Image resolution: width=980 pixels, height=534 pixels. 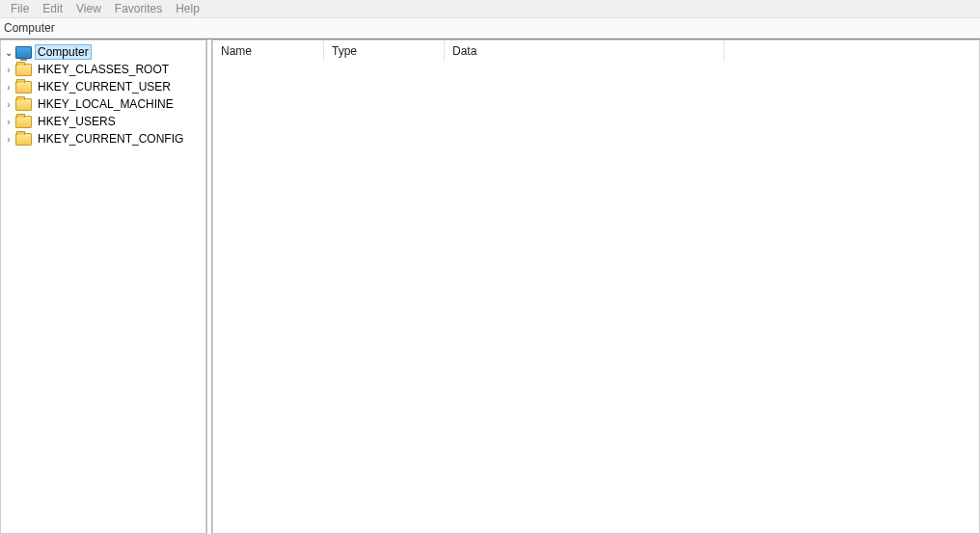 I want to click on tree-node-hkcr: › HKEY_CLASSES_ROOT, so click(x=103, y=69).